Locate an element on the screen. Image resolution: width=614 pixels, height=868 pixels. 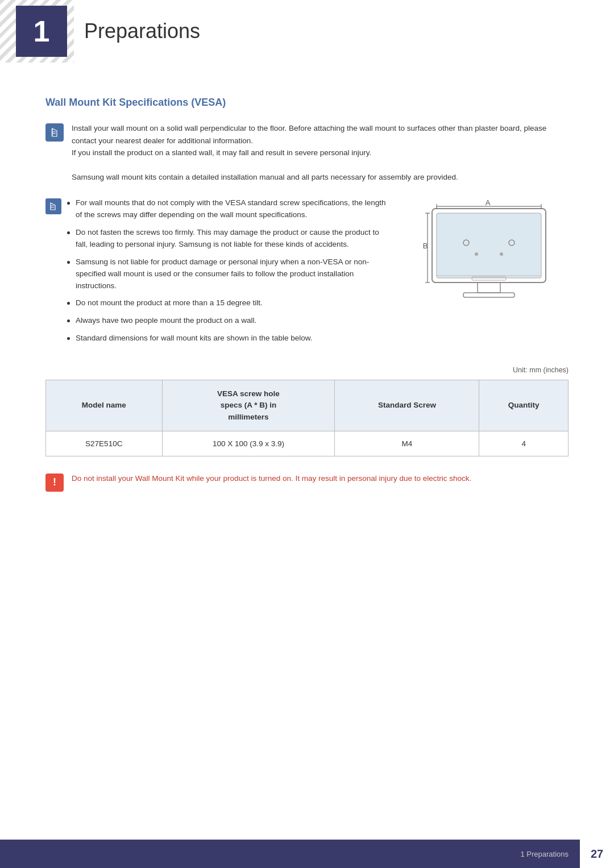
bullet-text-3: Do not mount the product at more than a … is located at coordinates (169, 304).